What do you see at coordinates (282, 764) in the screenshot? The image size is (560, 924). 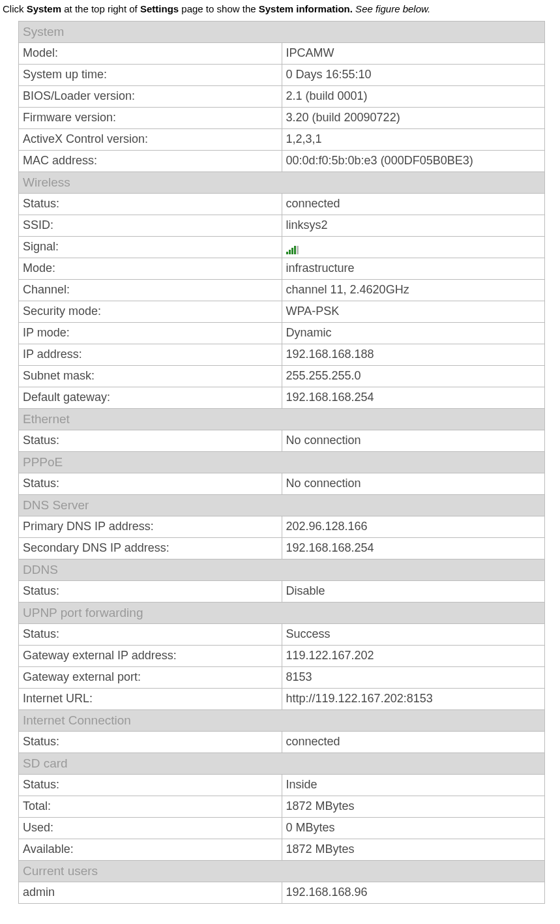 I see `section-header: SD card` at bounding box center [282, 764].